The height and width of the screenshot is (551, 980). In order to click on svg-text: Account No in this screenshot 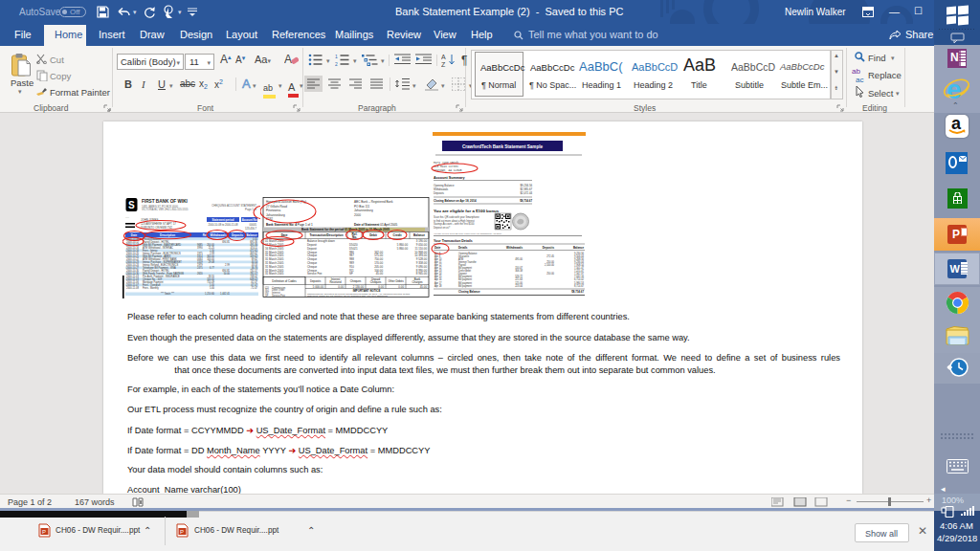, I will do `click(250, 220)`.